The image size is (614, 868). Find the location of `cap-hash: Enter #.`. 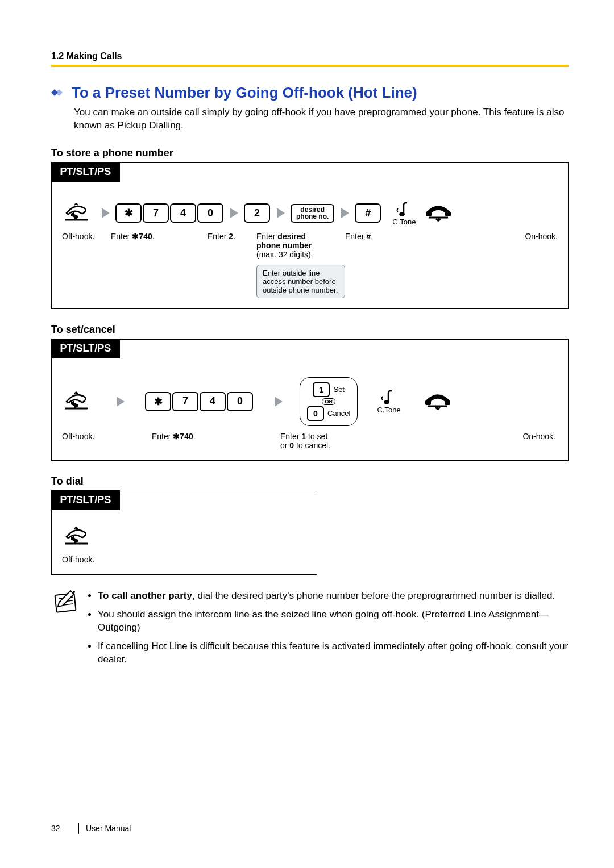

cap-hash: Enter #. is located at coordinates (376, 236).